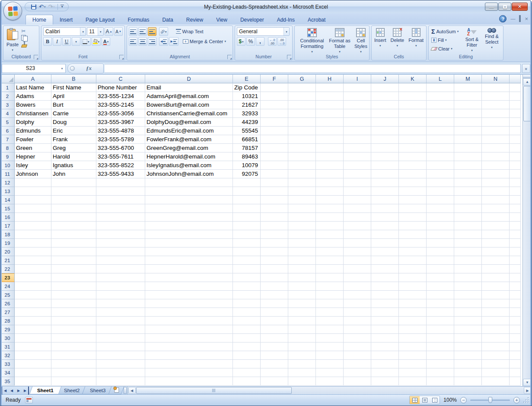 The image size is (532, 406). I want to click on cell-M34, so click(468, 373).